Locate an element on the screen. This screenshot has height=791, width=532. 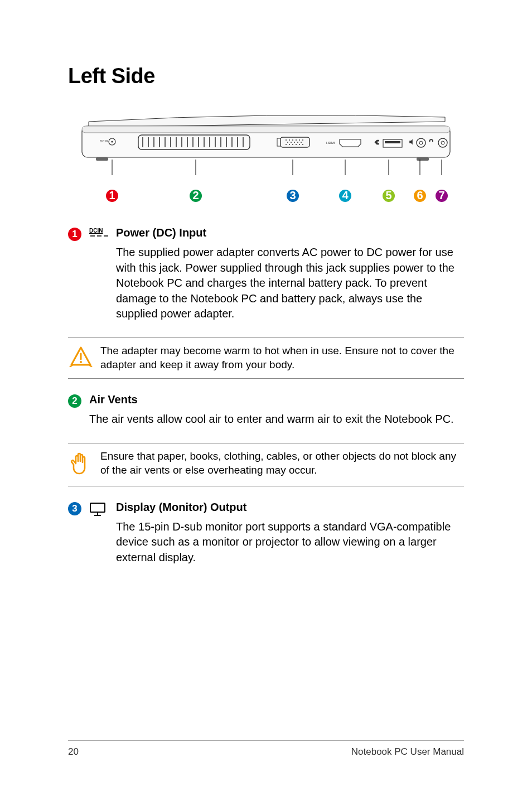
callout-numbers: 1 2 3 4 5 6 7 is located at coordinates (266, 190).